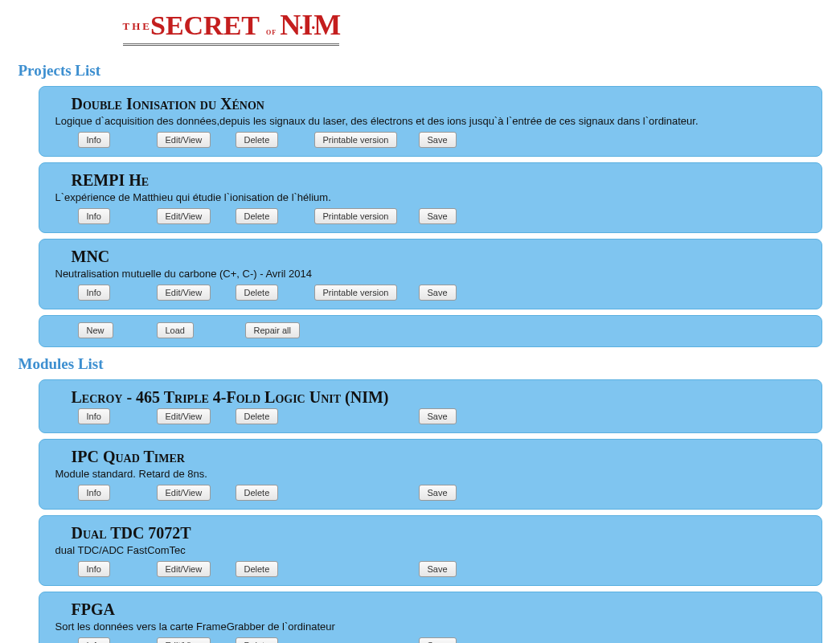 This screenshot has width=840, height=643. Describe the element at coordinates (439, 550) in the screenshot. I see `module-desc: dual TDC/ADC FastComTec` at that location.